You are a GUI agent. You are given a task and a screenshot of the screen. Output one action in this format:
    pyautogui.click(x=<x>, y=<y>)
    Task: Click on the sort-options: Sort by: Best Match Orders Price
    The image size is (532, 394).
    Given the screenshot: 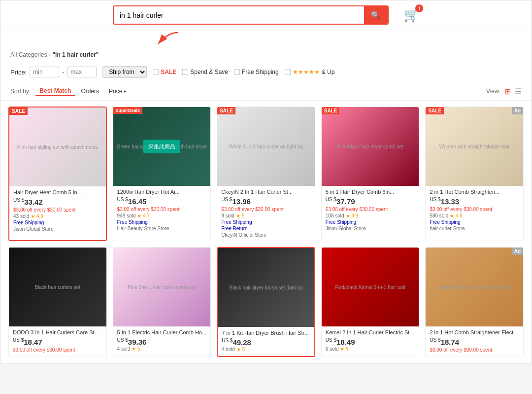 What is the action you would take?
    pyautogui.click(x=70, y=91)
    